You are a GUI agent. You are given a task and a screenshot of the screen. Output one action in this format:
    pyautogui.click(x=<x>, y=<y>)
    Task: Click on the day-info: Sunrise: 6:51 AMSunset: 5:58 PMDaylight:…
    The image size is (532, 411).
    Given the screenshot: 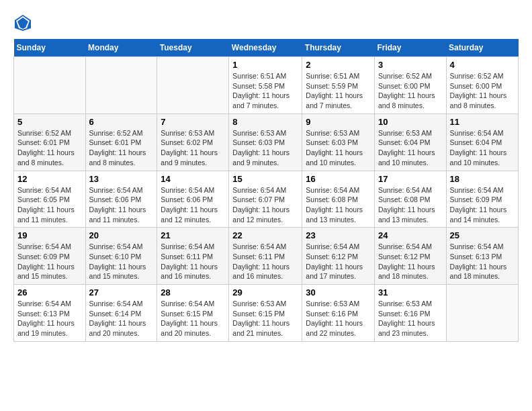 What is the action you would take?
    pyautogui.click(x=265, y=91)
    